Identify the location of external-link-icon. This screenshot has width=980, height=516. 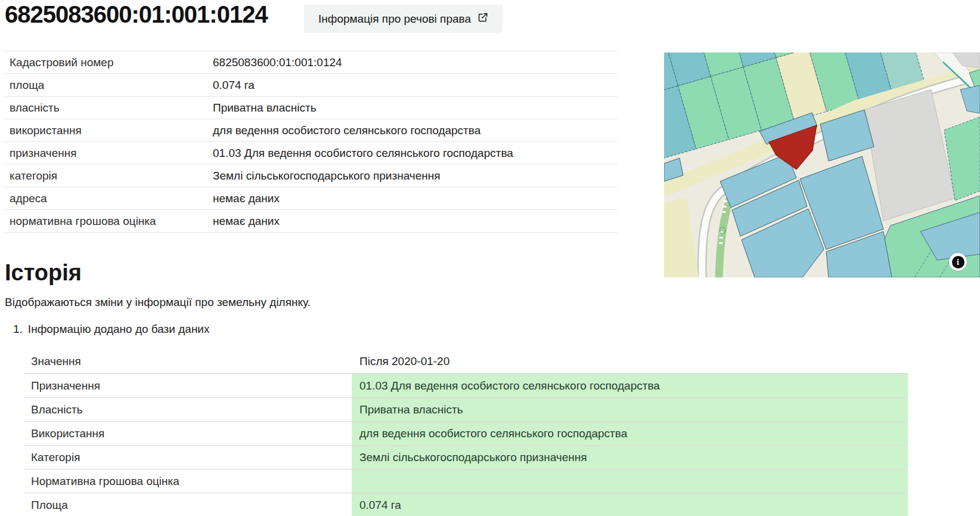
(483, 19).